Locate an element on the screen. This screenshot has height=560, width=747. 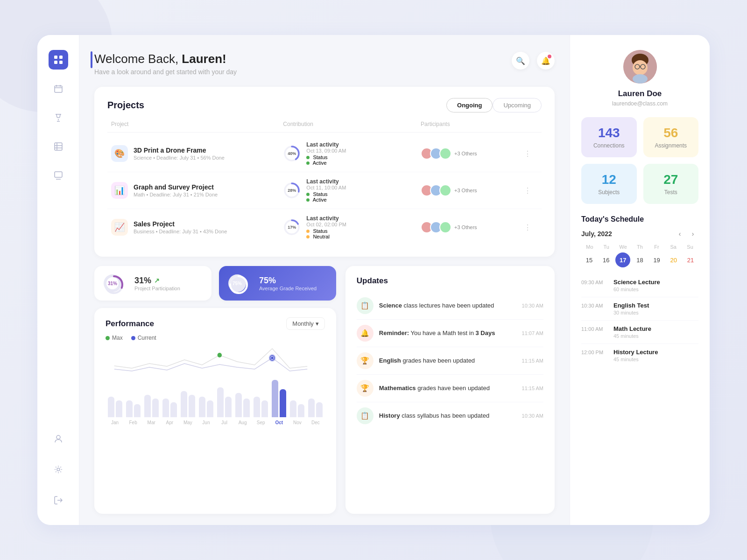
monthly-dropdown: Monthly ▾ is located at coordinates (305, 324).